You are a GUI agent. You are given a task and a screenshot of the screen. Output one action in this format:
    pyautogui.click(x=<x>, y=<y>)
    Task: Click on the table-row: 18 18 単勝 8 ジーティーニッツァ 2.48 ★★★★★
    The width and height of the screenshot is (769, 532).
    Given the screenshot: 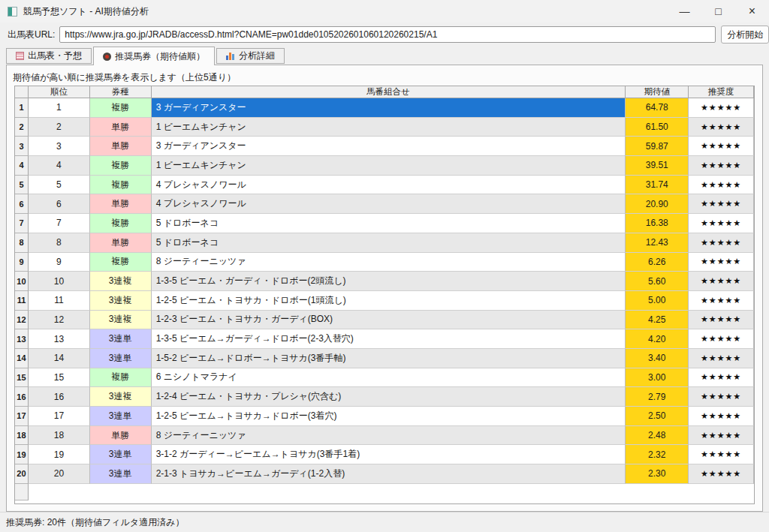 What is the action you would take?
    pyautogui.click(x=384, y=436)
    